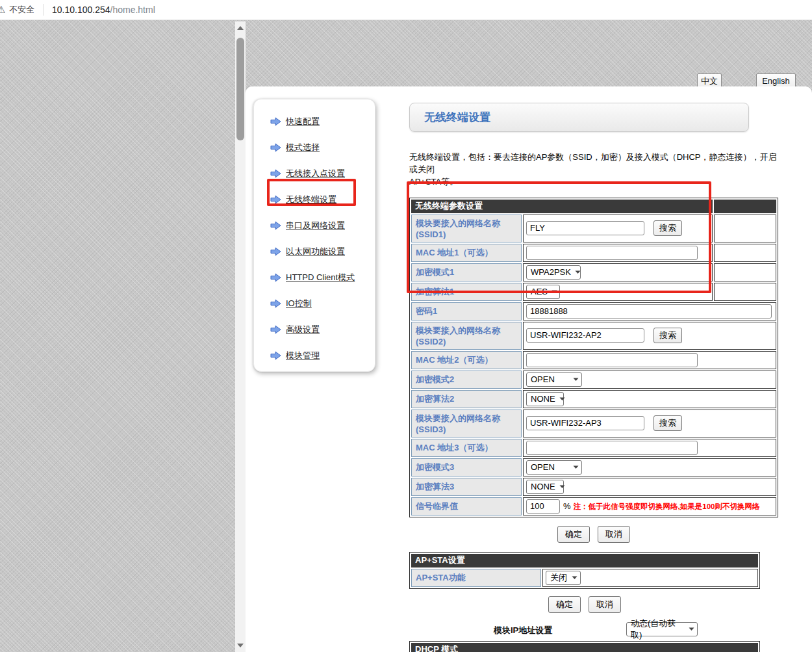  Describe the element at coordinates (240, 89) in the screenshot. I see `scrollbar-thumb` at that location.